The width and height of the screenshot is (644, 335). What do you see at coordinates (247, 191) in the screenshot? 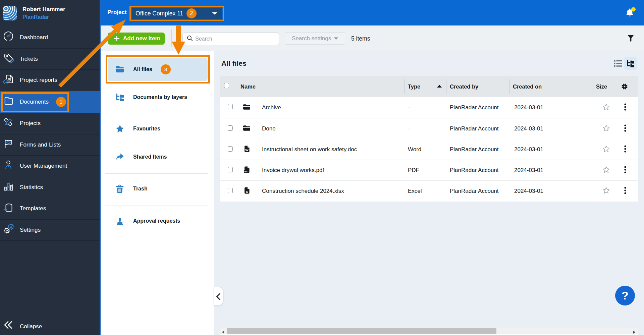
I see `svg-text: x` at bounding box center [247, 191].